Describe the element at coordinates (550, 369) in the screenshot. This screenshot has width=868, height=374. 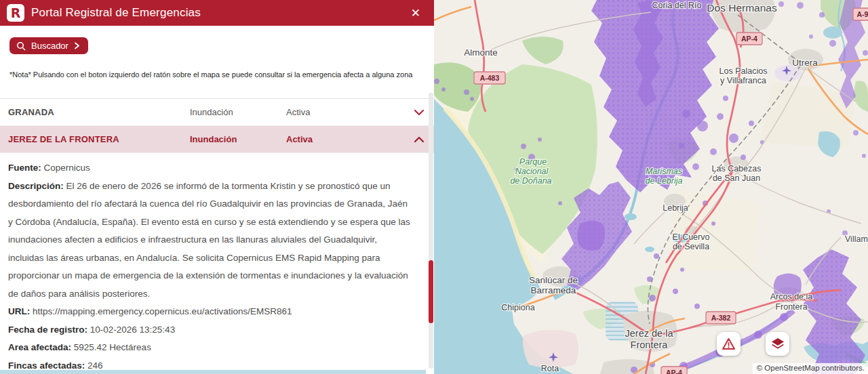
I see `label-rota: Rota` at that location.